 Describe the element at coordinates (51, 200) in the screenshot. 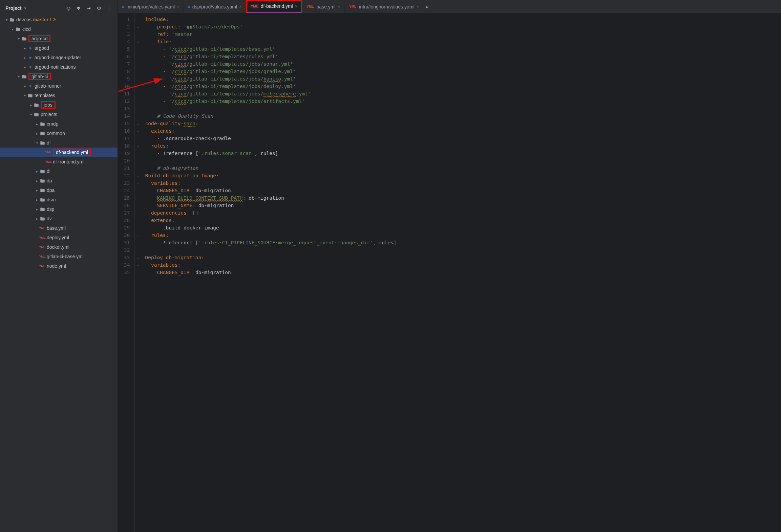

I see `tree-item-label: dsm` at that location.